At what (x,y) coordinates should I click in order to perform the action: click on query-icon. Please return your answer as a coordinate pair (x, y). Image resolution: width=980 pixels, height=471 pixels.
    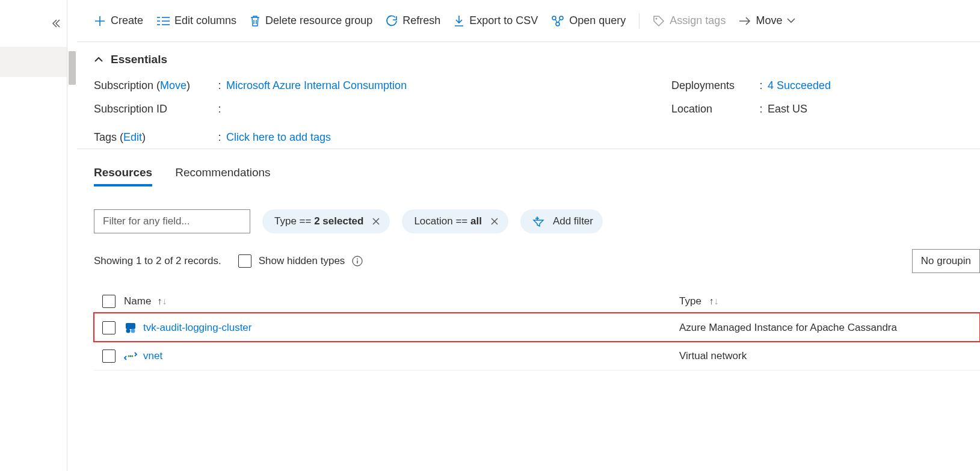
    Looking at the image, I should click on (558, 21).